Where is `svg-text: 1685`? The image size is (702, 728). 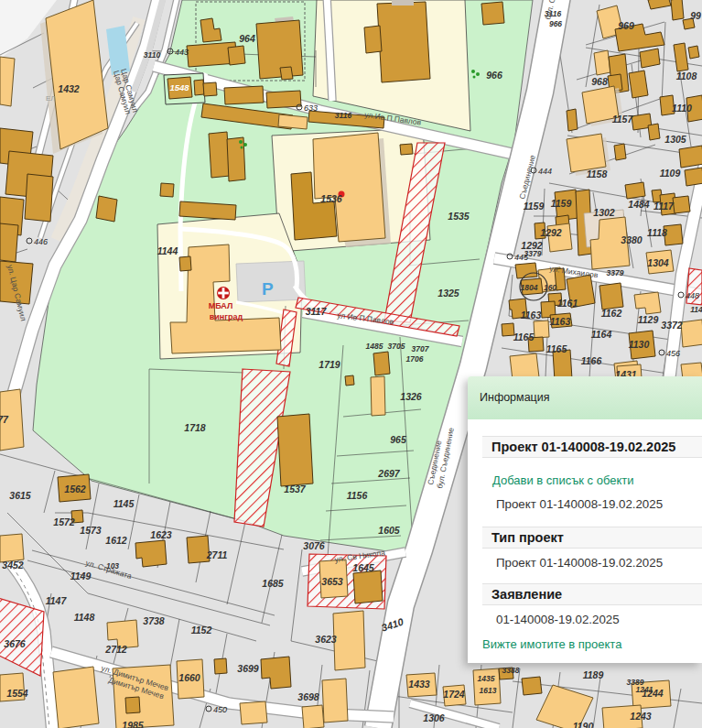 svg-text: 1685 is located at coordinates (273, 583).